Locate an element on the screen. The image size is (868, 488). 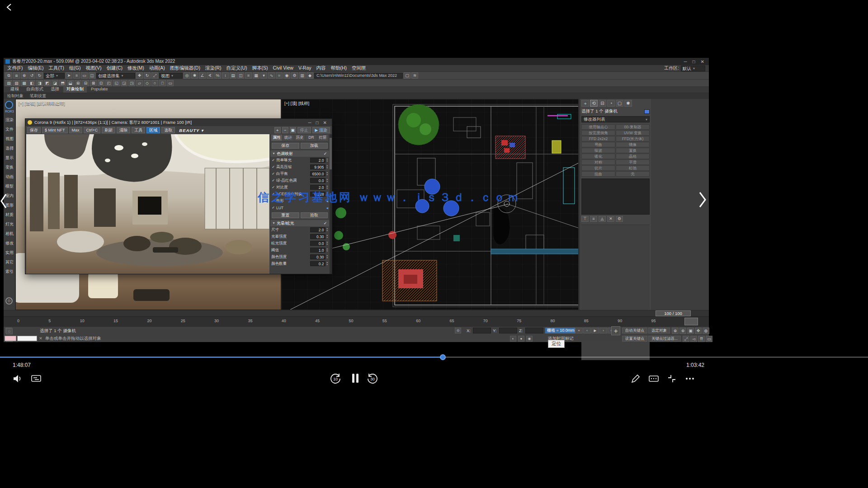
bloom-section-header: ▼光晕/眩光✓ is located at coordinates (300, 223).